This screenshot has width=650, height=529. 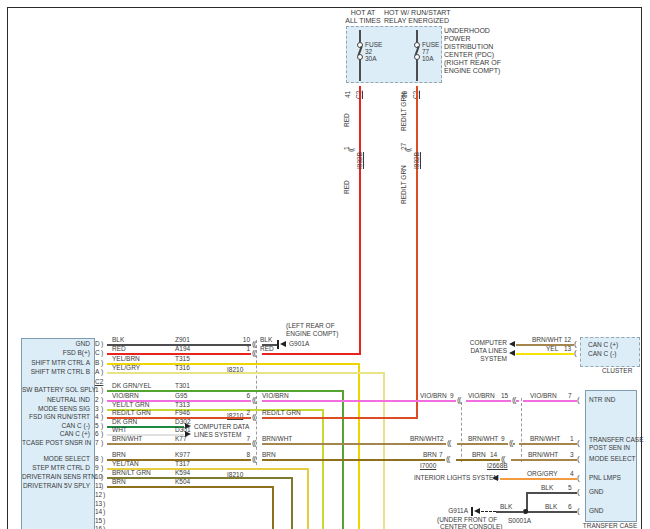 I want to click on wire-vio-seg4, so click(x=551, y=401).